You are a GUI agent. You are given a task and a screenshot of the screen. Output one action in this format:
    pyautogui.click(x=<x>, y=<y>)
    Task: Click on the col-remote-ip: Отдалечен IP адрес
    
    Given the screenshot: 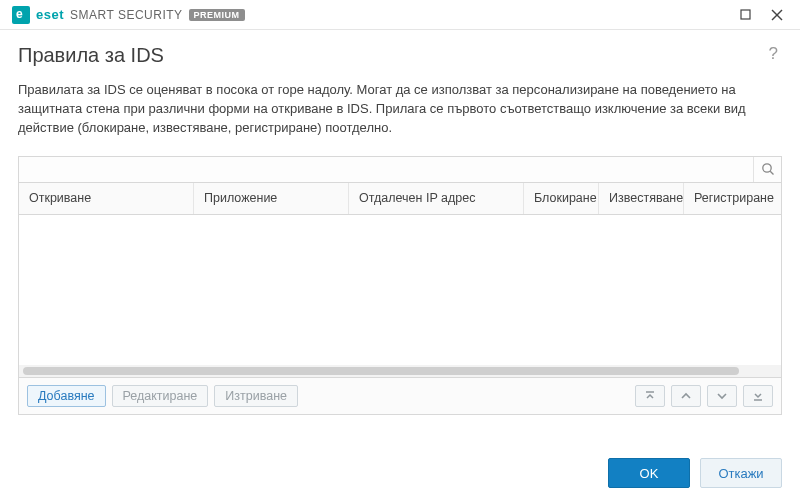 What is the action you would take?
    pyautogui.click(x=436, y=198)
    